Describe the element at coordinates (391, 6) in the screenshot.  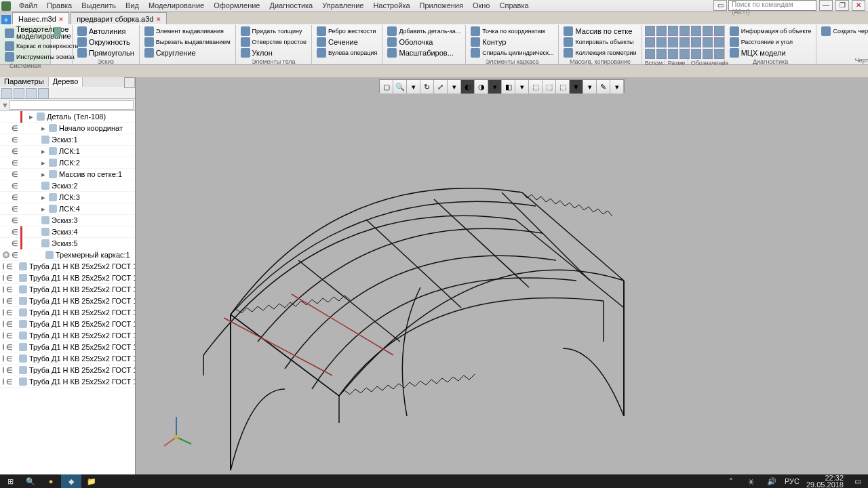
I see `menu-settings: Настройка` at that location.